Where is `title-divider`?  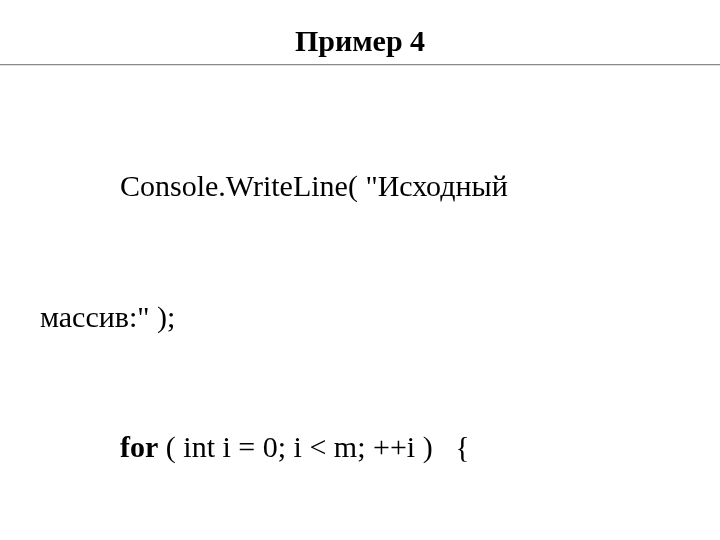 title-divider is located at coordinates (360, 64).